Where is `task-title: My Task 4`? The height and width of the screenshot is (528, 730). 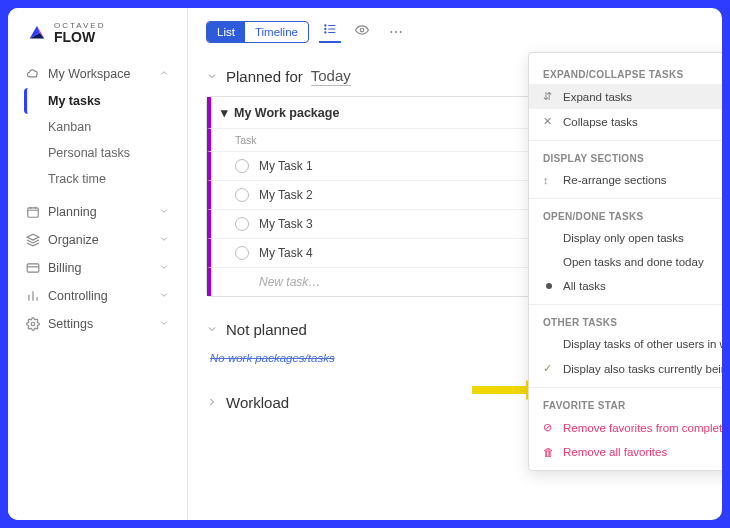 task-title: My Task 4 is located at coordinates (286, 253).